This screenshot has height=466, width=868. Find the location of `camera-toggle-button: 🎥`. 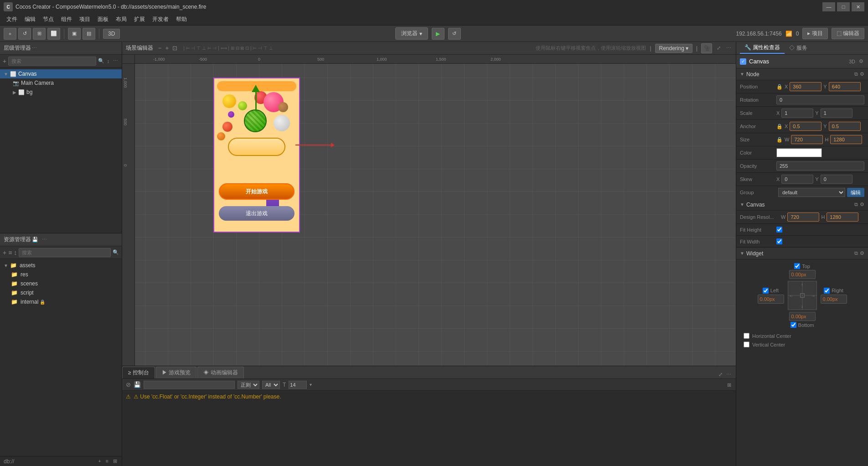

camera-toggle-button: 🎥 is located at coordinates (707, 48).